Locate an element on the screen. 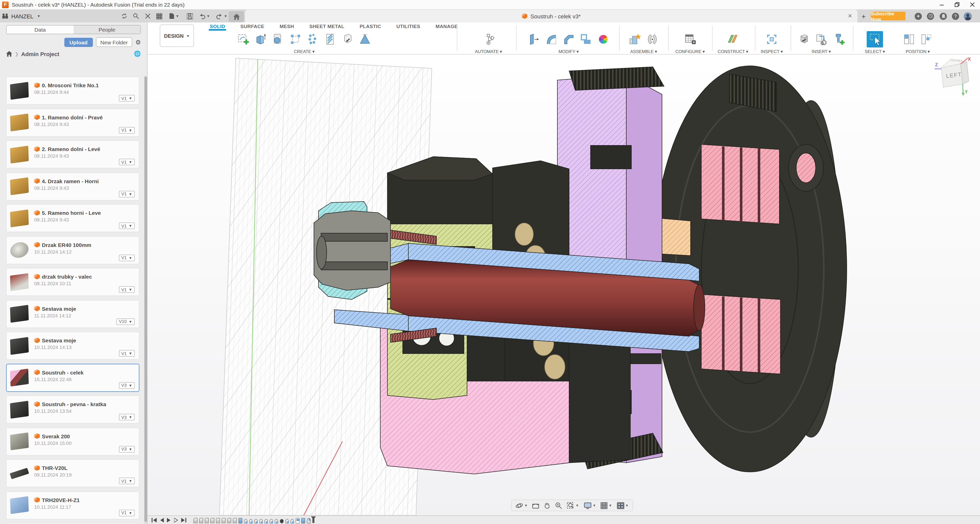  extrude-icon is located at coordinates (261, 40).